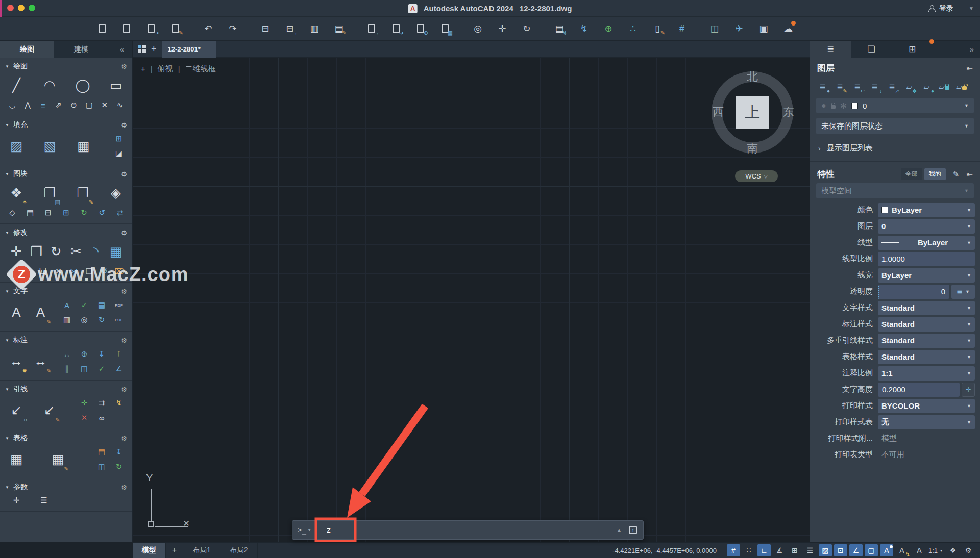 This screenshot has width=980, height=558. Describe the element at coordinates (127, 29) in the screenshot. I see `open-file-icon` at that location.